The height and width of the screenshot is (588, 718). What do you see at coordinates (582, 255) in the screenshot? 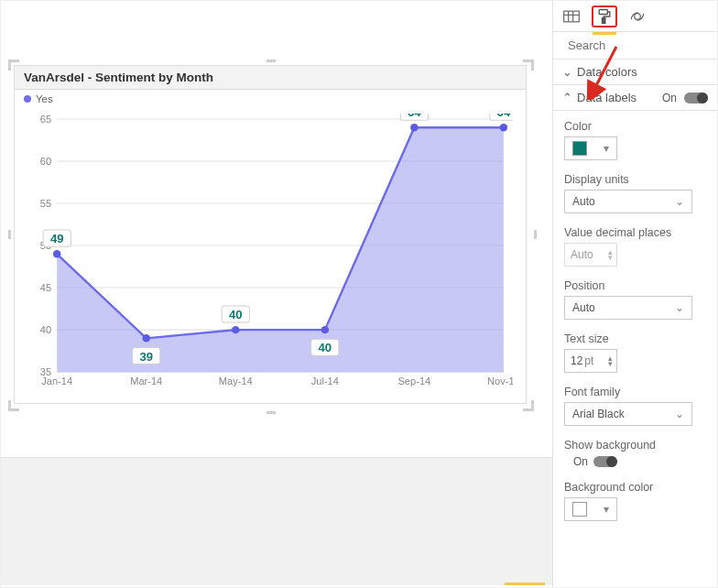
I see `decimal-value: Auto` at bounding box center [582, 255].